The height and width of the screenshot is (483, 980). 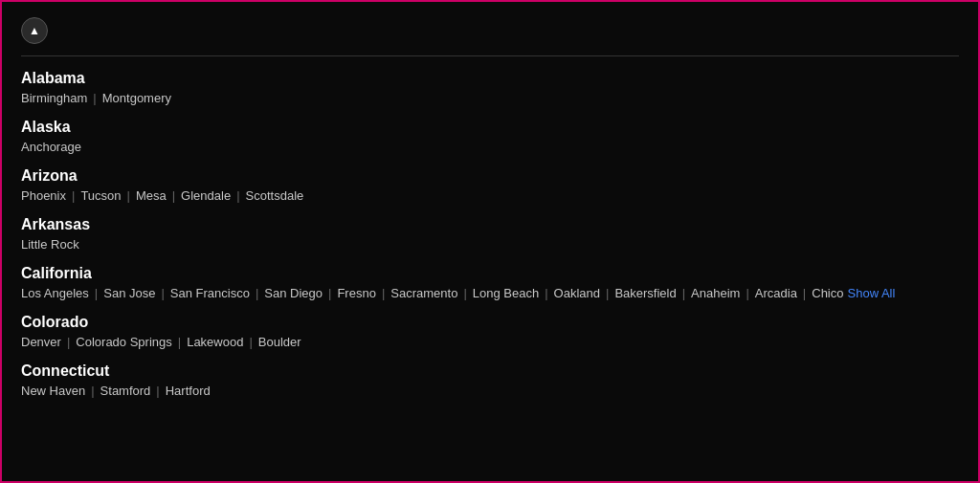 I want to click on city-item: Chico, so click(x=827, y=293).